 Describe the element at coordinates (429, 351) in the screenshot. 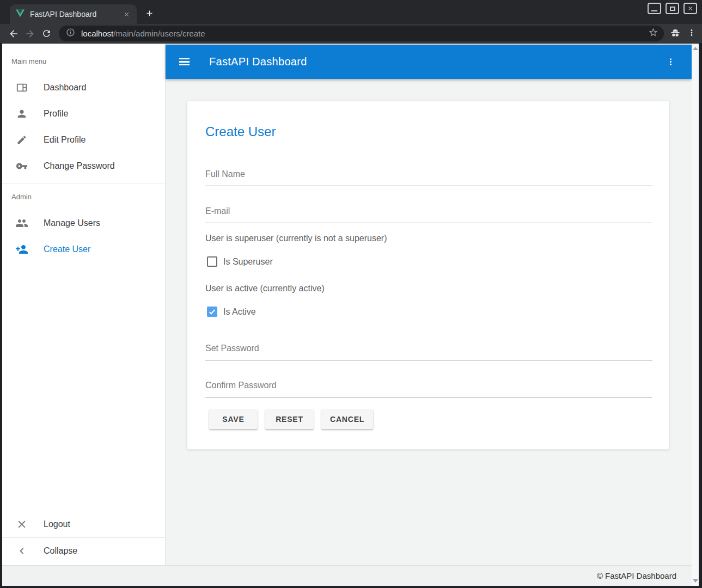

I see `set-password-input: Set Password` at that location.